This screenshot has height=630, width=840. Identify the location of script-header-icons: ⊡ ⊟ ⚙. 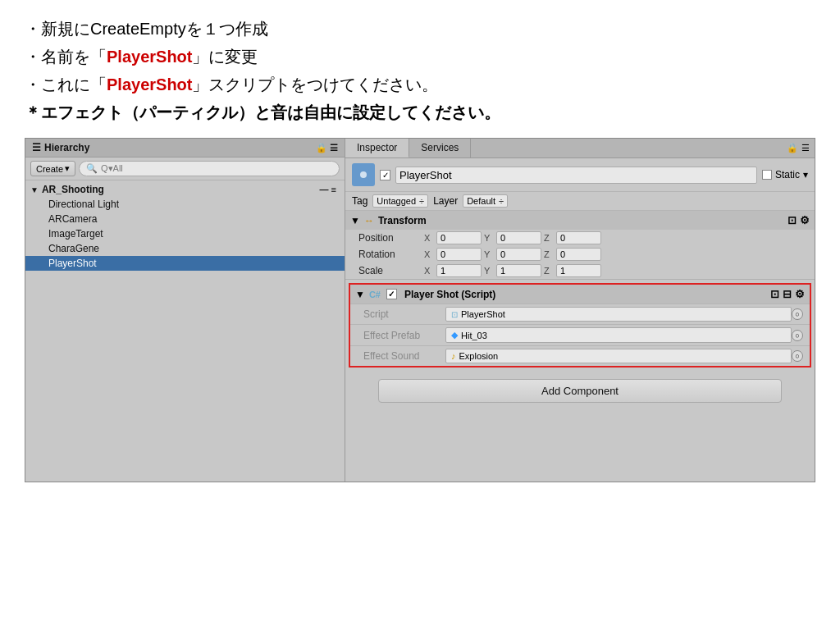
(788, 294).